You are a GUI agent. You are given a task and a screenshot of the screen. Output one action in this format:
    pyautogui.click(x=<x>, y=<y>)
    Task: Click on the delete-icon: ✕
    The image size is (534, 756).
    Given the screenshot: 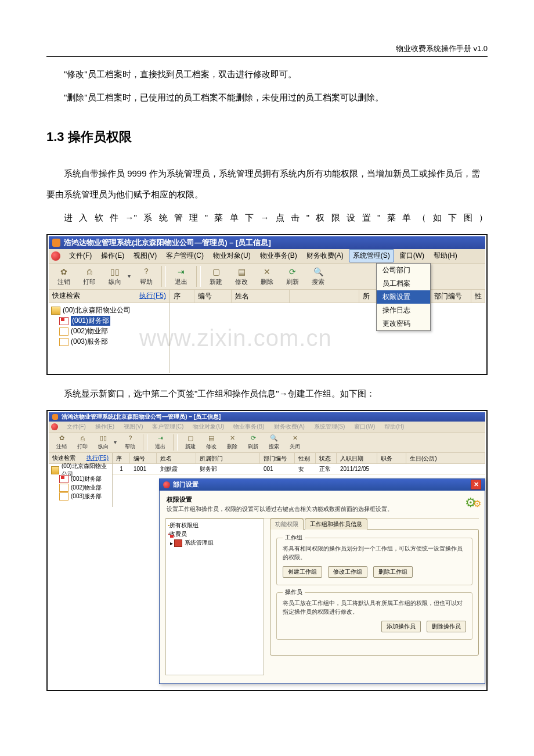 What is the action you would take?
    pyautogui.click(x=232, y=438)
    